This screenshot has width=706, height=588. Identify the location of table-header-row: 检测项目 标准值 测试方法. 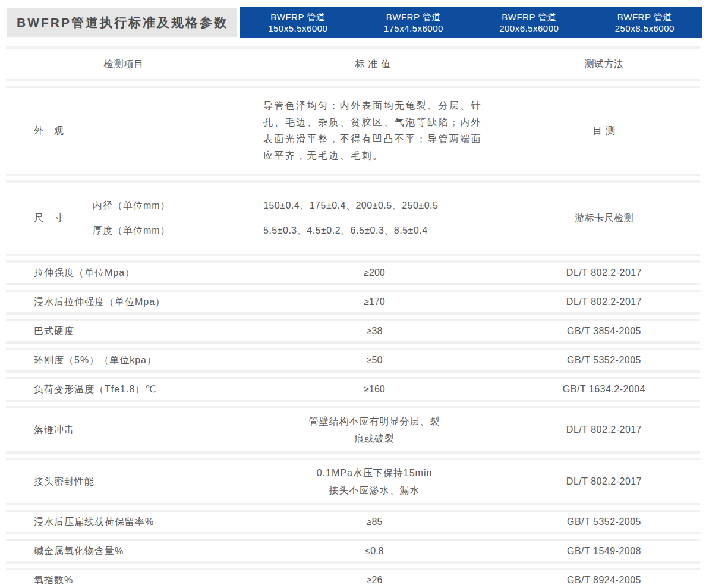
(353, 64).